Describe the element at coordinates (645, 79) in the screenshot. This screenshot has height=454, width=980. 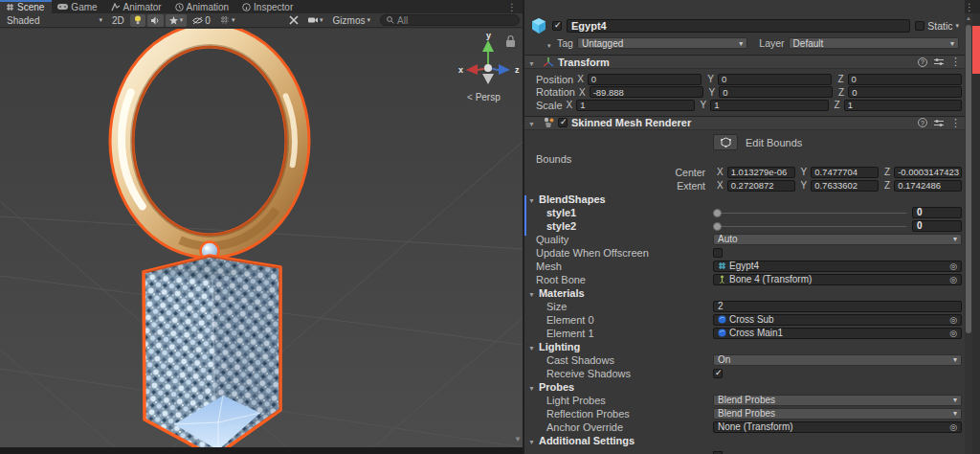
I see `position-x-field: 0` at that location.